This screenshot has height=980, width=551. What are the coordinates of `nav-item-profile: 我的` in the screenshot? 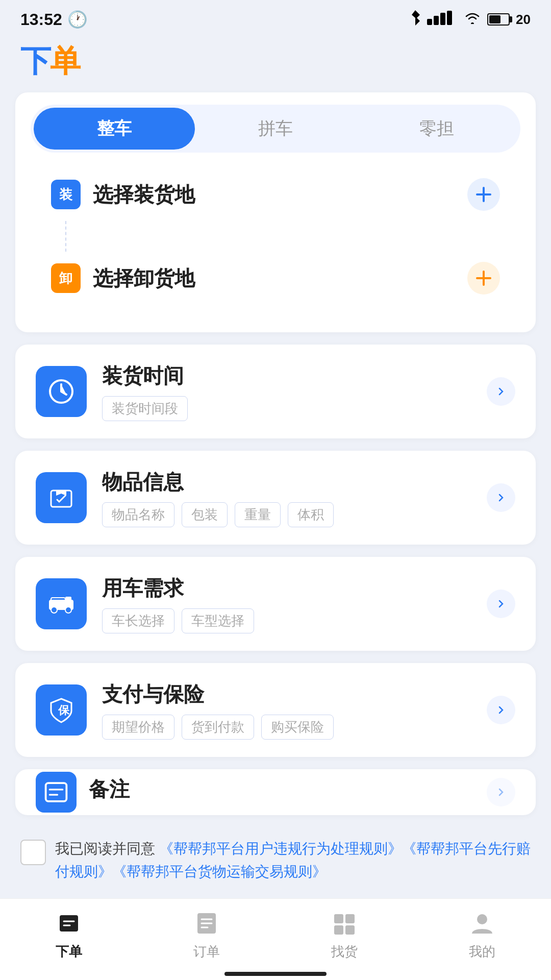 It's located at (482, 934).